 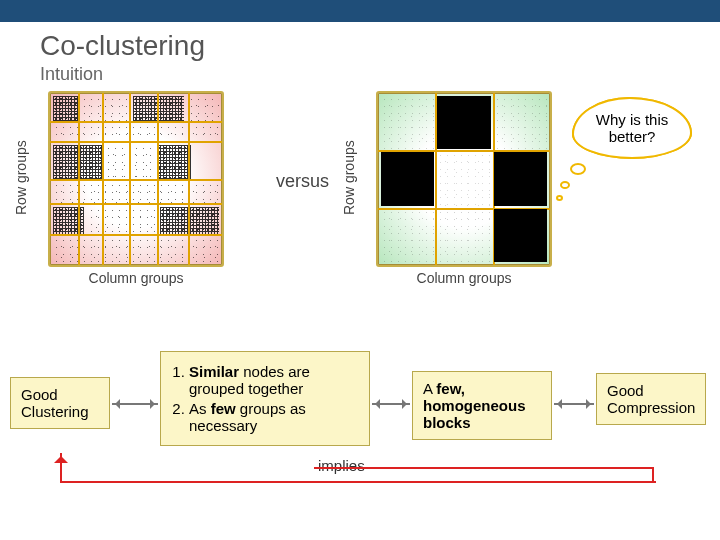 What do you see at coordinates (360, 11) in the screenshot?
I see `slide-top-bar` at bounding box center [360, 11].